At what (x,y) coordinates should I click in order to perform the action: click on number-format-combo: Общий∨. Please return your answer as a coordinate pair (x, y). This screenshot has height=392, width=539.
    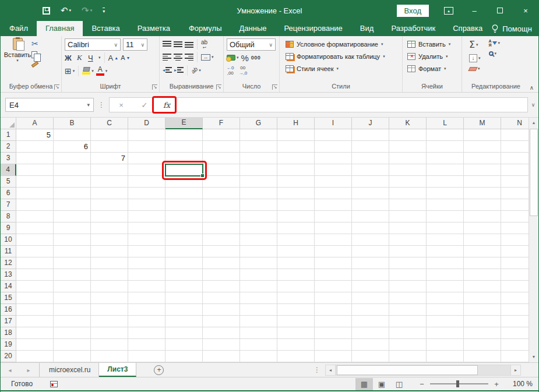
    Looking at the image, I should click on (251, 44).